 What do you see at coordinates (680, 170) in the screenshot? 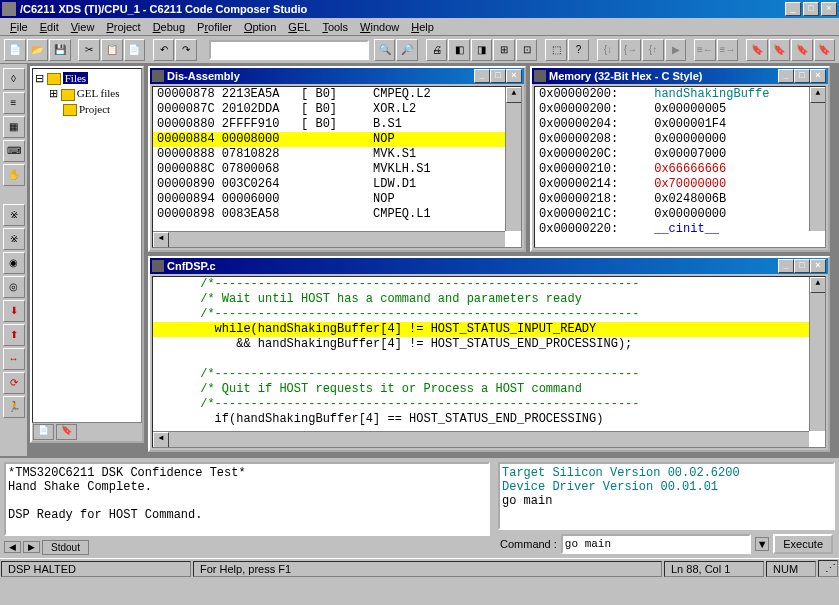
I see `memory-row: 0x00000210: 0x66666666` at bounding box center [680, 170].